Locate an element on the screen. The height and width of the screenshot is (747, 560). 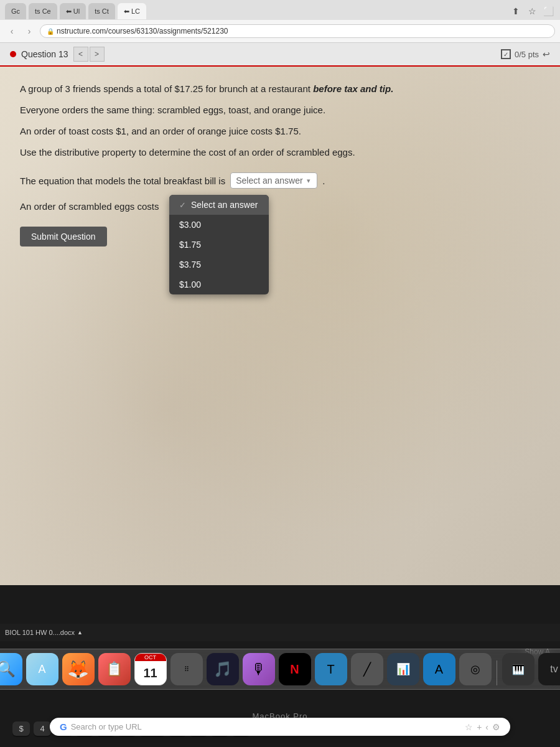
taskbar-doc-name: BIOL 101 HW 0....docx is located at coordinates (40, 632).